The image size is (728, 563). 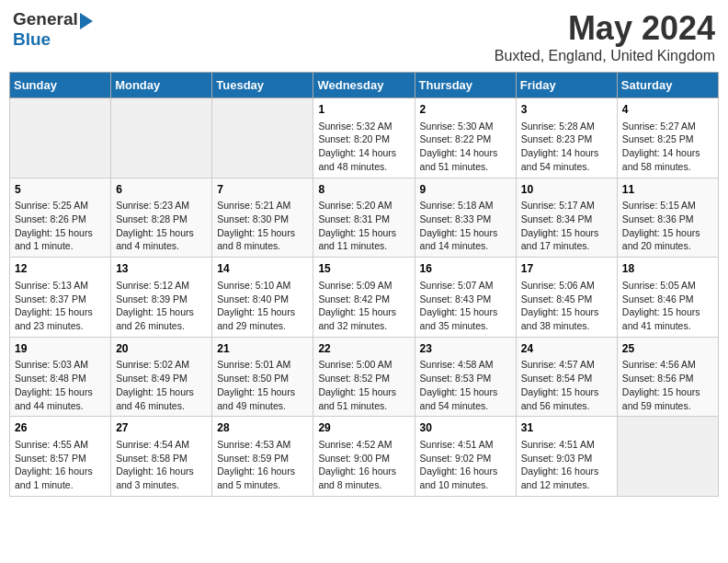 I want to click on day-info: Sunrise: 5:27 AM Sunset: 8:25 PM Dayligh…, so click(x=667, y=147).